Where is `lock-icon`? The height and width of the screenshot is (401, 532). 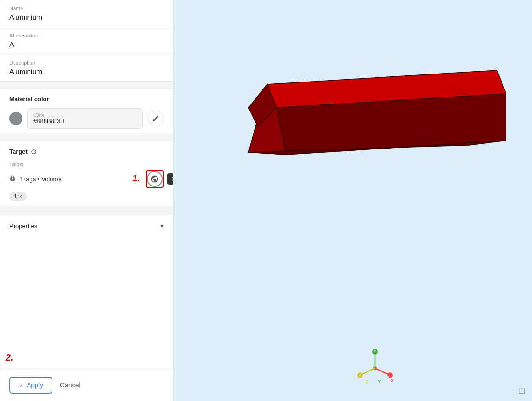
lock-icon is located at coordinates (12, 179).